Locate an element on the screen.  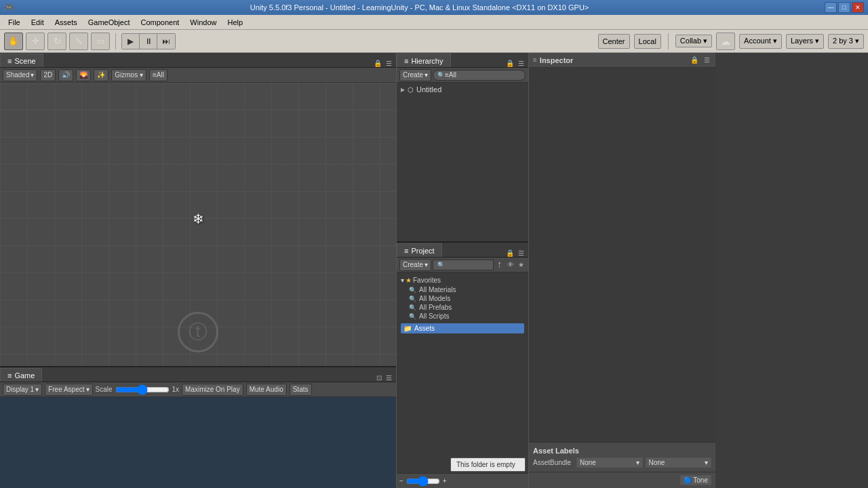
account-dropdown: Account ▾ is located at coordinates (761, 41).